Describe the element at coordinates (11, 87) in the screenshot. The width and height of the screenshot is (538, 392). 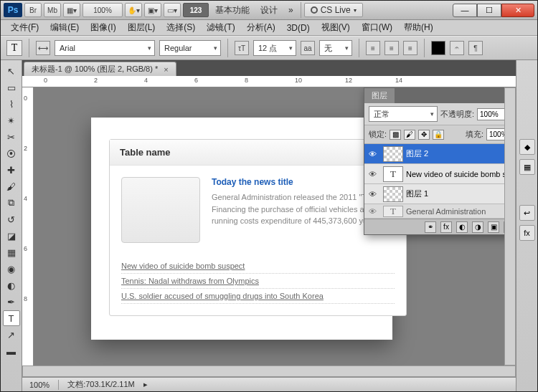
I see `marquee-tool: ▭` at that location.